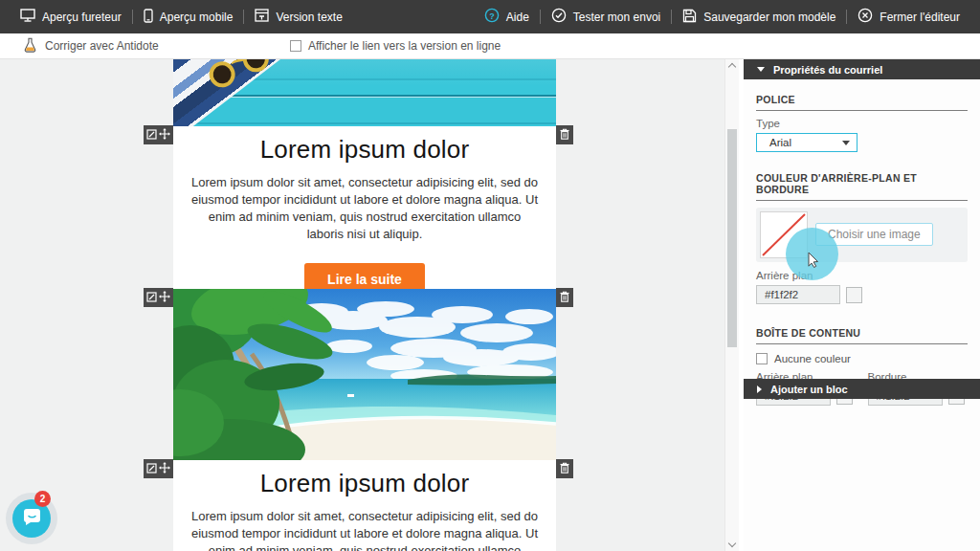  I want to click on mobile-preview-label: Aperçu mobile, so click(197, 17).